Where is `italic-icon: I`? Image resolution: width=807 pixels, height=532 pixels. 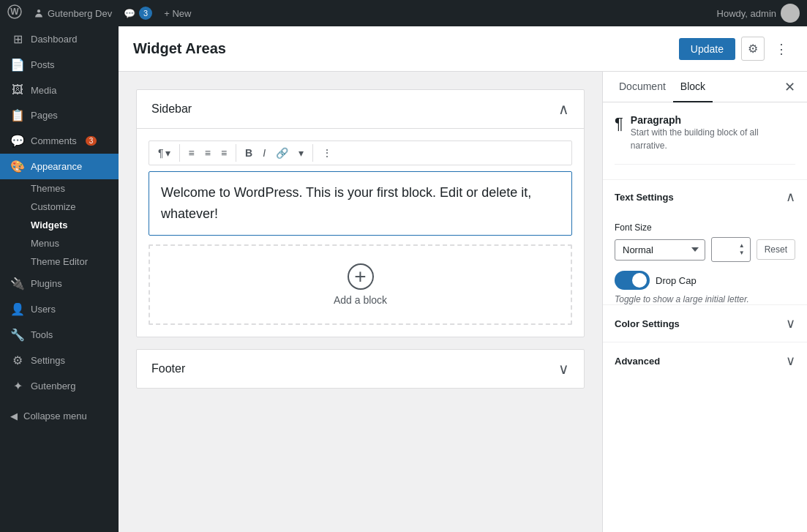 italic-icon: I is located at coordinates (264, 153).